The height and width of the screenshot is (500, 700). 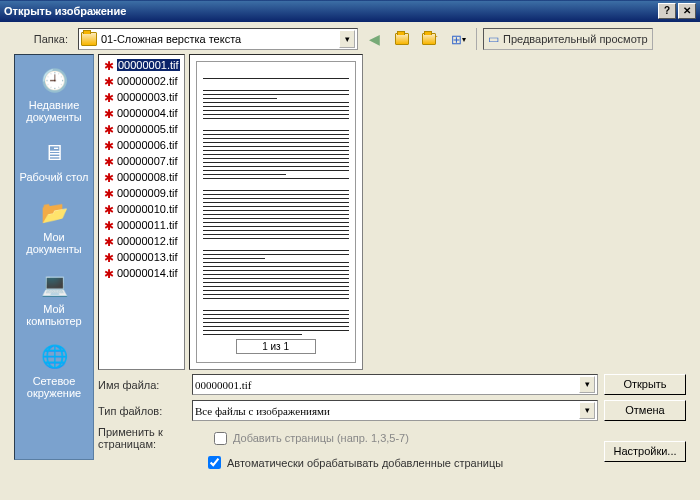 What do you see at coordinates (350, 11) in the screenshot?
I see `title-bar: Открыть изображение ? ✕` at bounding box center [350, 11].